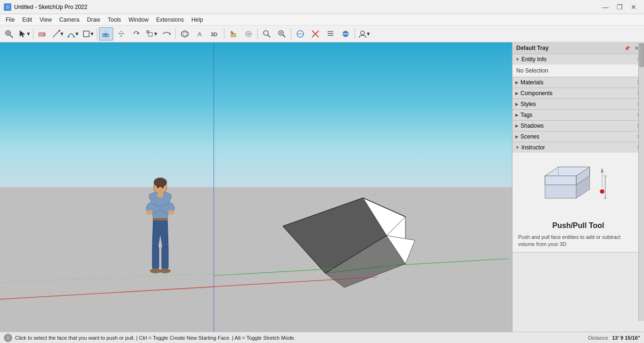 This screenshot has height=343, width=644. Describe the element at coordinates (517, 82) in the screenshot. I see `materials-arrow: ▶` at that location.